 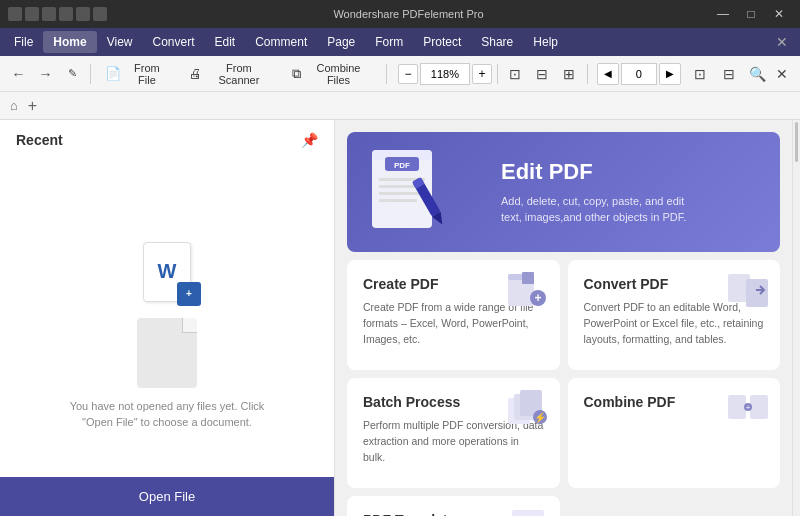 I want to click on close-button: ✕, so click(x=779, y=14).